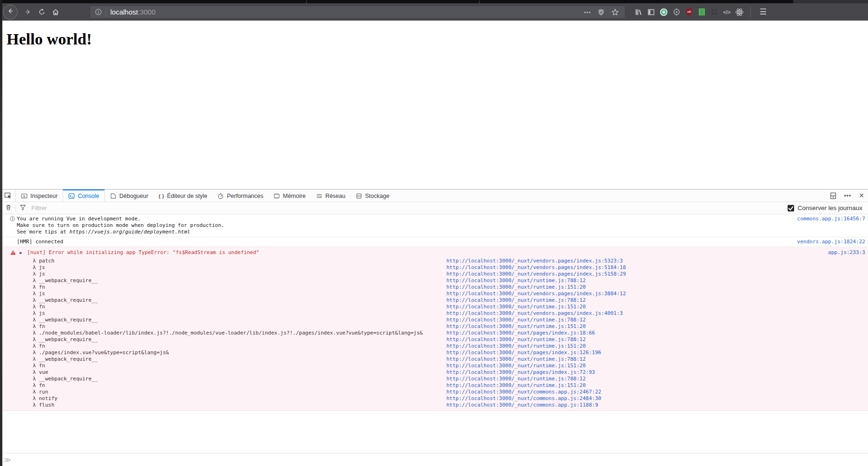  I want to click on dock-side-button, so click(833, 196).